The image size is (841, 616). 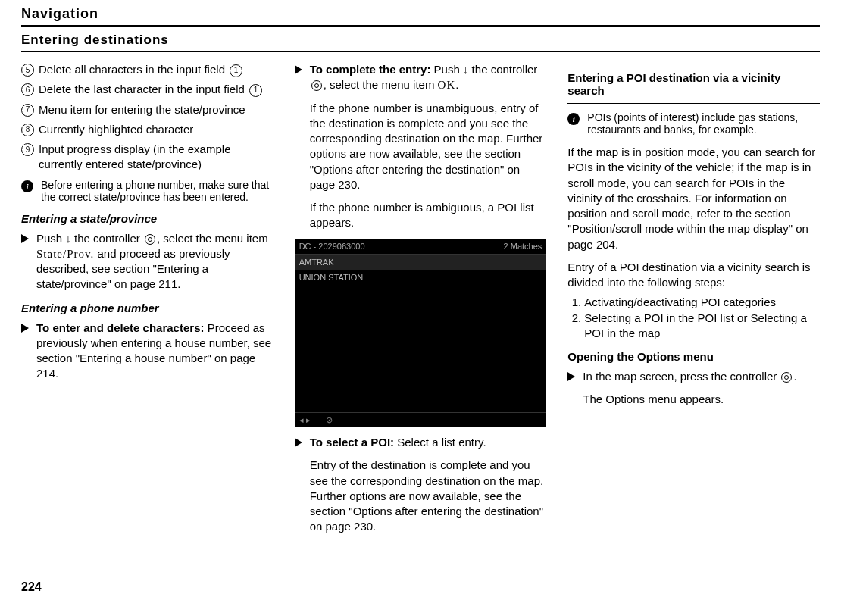 I want to click on step-text: To select a POI: Select a list entry., so click(x=429, y=442).